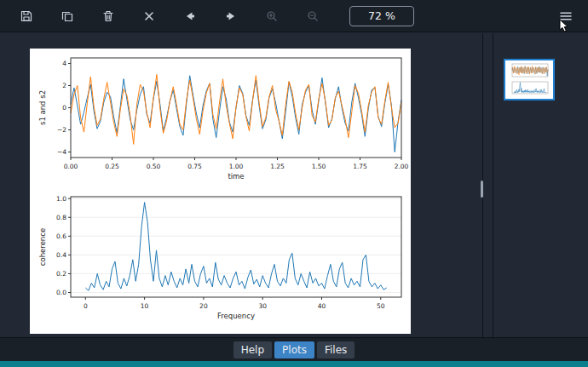  I want to click on svg-text: −2, so click(61, 129).